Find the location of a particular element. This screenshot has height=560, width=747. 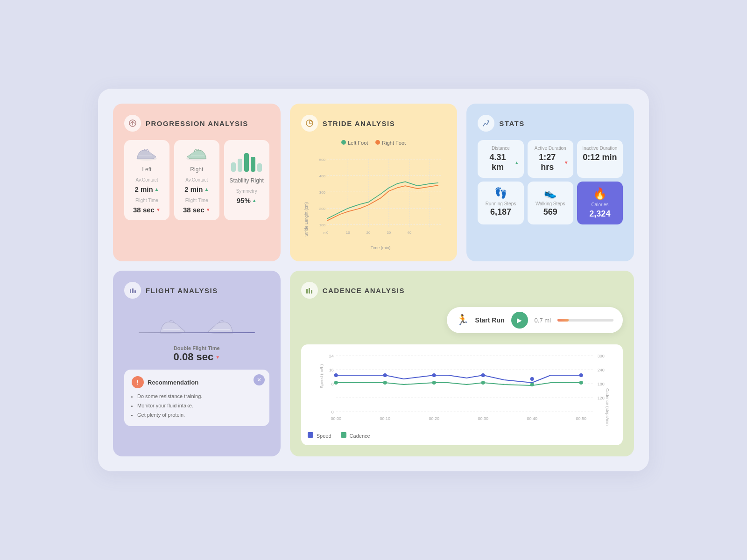

svg-text: 00:40 is located at coordinates (532, 419).